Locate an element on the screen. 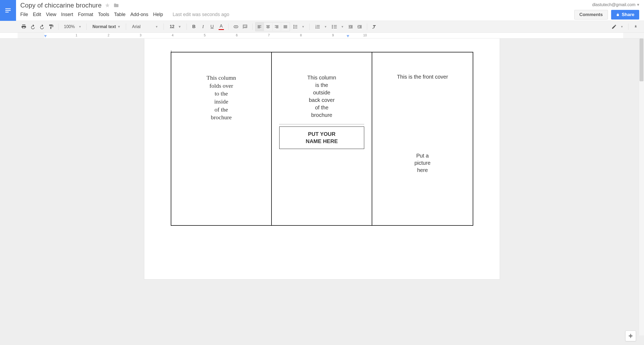  ruler-number: 5 is located at coordinates (205, 35).